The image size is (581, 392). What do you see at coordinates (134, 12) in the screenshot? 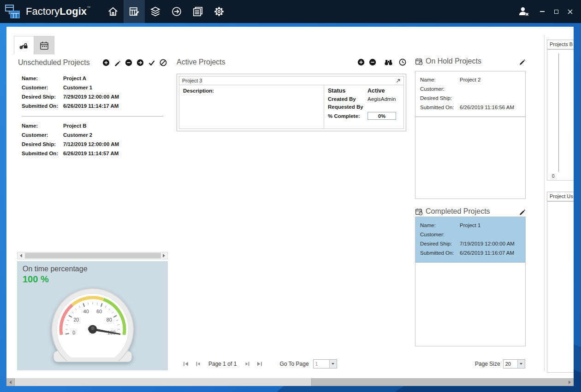
I see `planning-icon` at bounding box center [134, 12].